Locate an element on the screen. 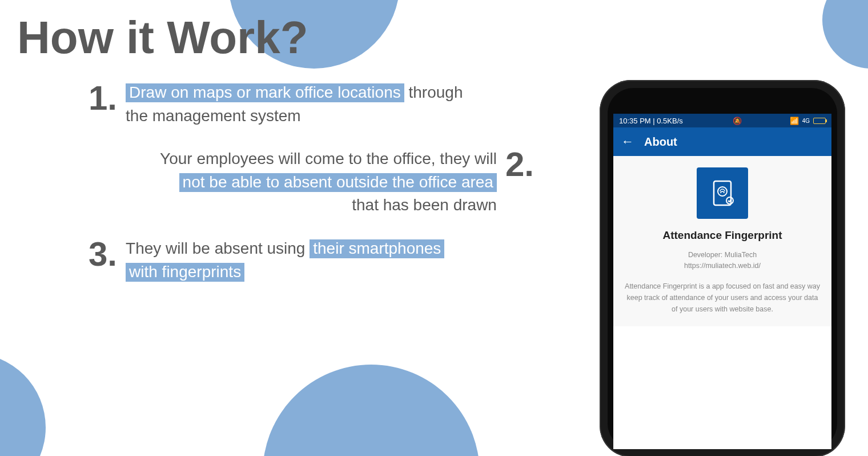 The width and height of the screenshot is (868, 456). step-number: 1. is located at coordinates (103, 98).